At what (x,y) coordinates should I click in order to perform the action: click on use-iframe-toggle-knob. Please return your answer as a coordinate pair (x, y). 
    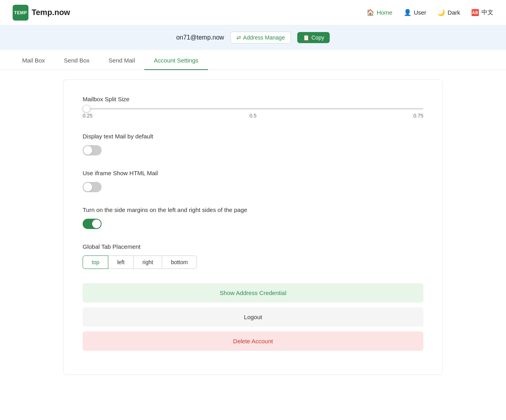
    Looking at the image, I should click on (88, 187).